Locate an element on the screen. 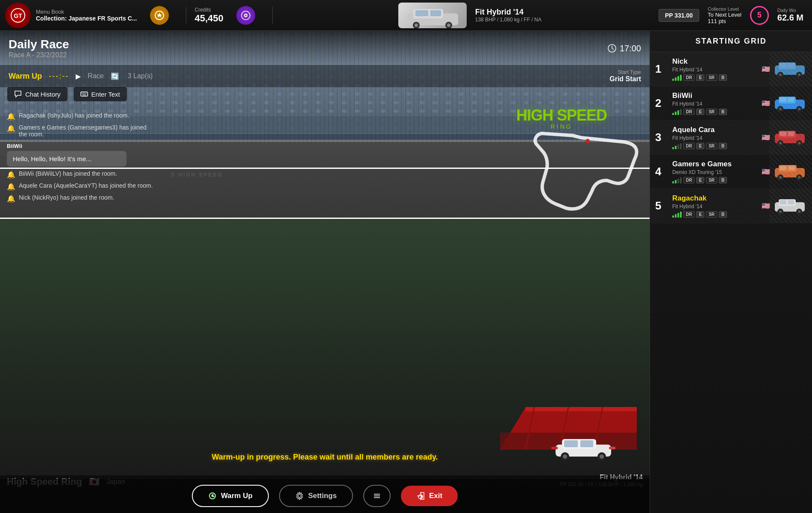 The width and height of the screenshot is (812, 513). warmup-bar-label: Warm Up is located at coordinates (25, 76).